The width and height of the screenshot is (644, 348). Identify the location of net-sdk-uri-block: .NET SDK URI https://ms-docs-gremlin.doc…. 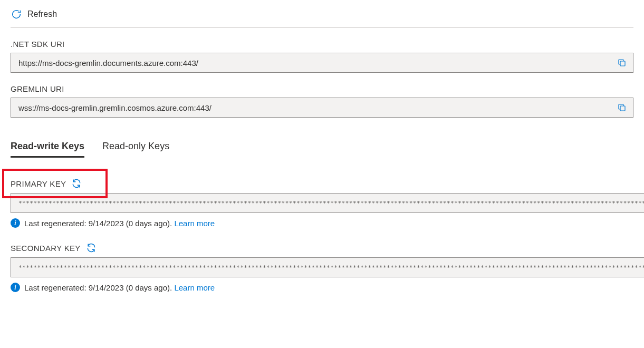
(322, 56).